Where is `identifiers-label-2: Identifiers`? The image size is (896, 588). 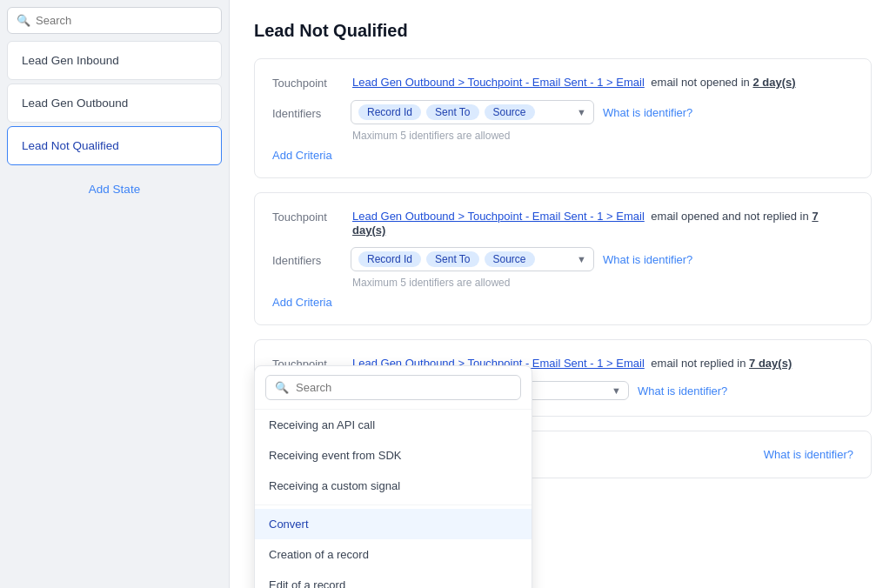 identifiers-label-2: Identifiers is located at coordinates (307, 259).